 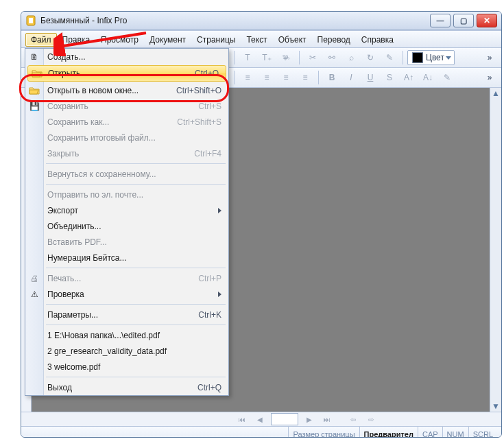 I want to click on menu-document: Документ, so click(x=167, y=40).